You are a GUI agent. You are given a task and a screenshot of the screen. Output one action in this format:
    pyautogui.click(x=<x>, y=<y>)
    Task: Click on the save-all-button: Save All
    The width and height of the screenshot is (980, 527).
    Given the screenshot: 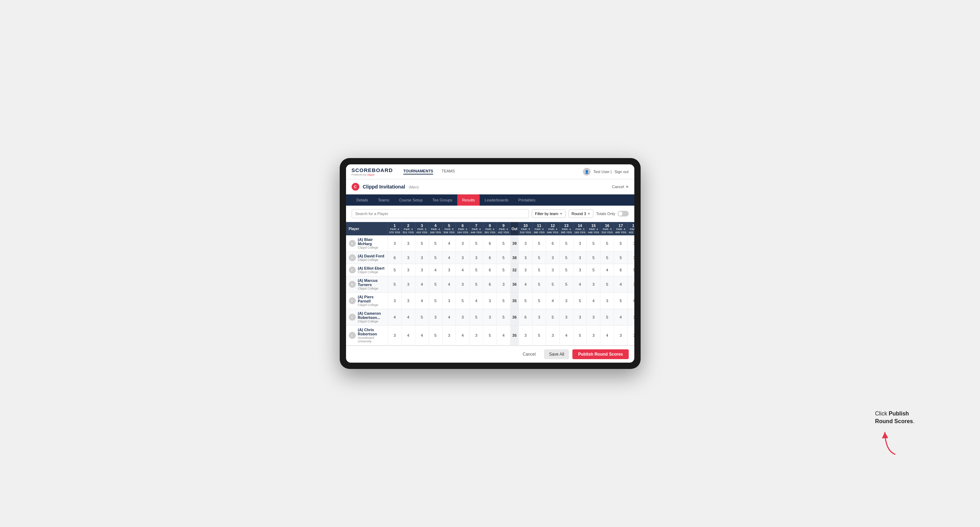 What is the action you would take?
    pyautogui.click(x=556, y=354)
    